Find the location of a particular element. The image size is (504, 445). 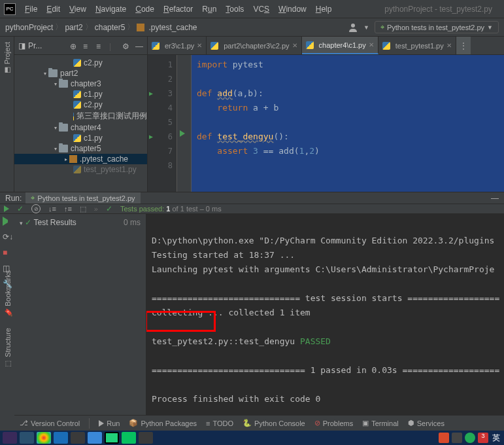

collapse-all-icon: ≡ is located at coordinates (100, 46).